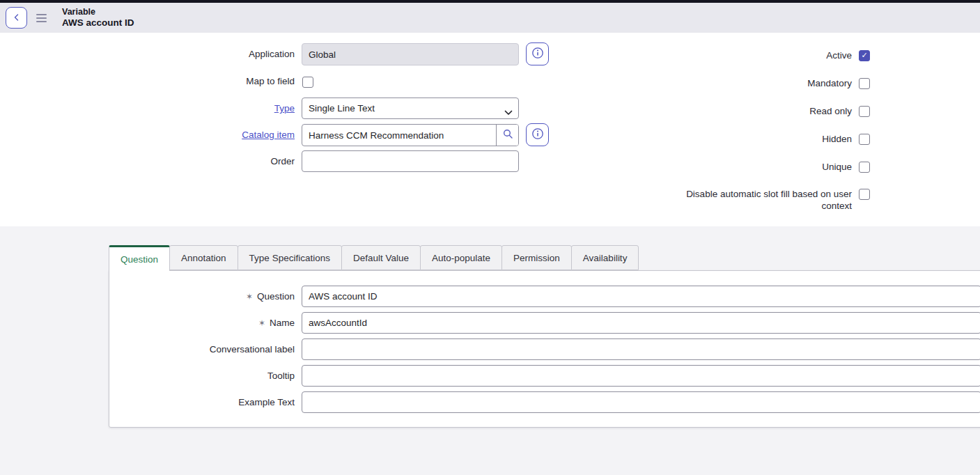 The width and height of the screenshot is (980, 475). What do you see at coordinates (837, 139) in the screenshot?
I see `hidden-label: Hidden` at bounding box center [837, 139].